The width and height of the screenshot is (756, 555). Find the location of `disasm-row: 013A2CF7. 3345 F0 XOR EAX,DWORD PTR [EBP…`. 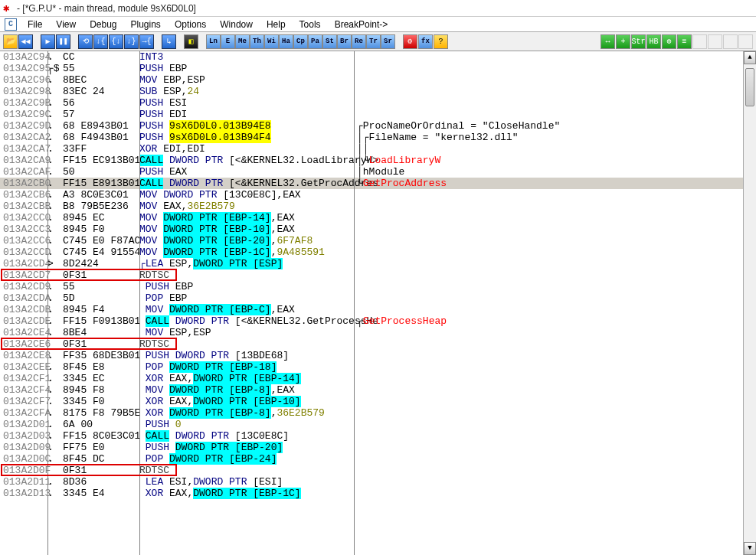

disasm-row: 013A2CF7. 3345 F0 XOR EAX,DWORD PTR [EBP… is located at coordinates (378, 401).